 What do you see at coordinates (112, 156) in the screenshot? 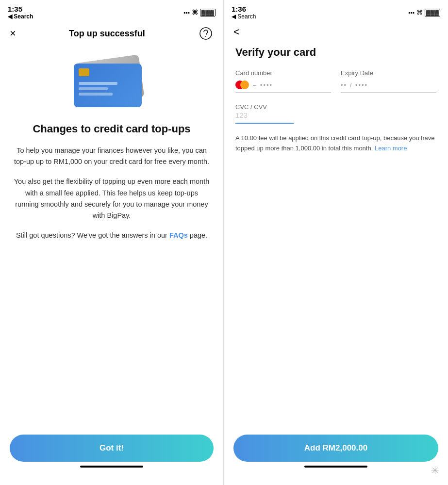
I see `paragraph-1: To help you manage your finances however…` at bounding box center [112, 156].